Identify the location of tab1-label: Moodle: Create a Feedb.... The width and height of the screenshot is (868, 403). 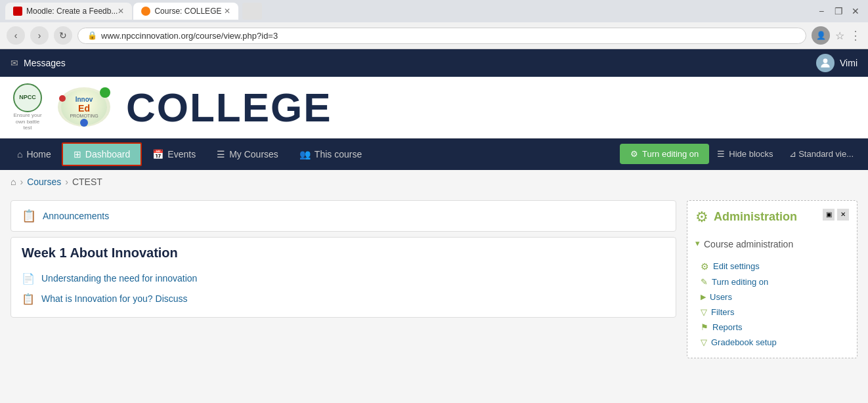
(72, 11).